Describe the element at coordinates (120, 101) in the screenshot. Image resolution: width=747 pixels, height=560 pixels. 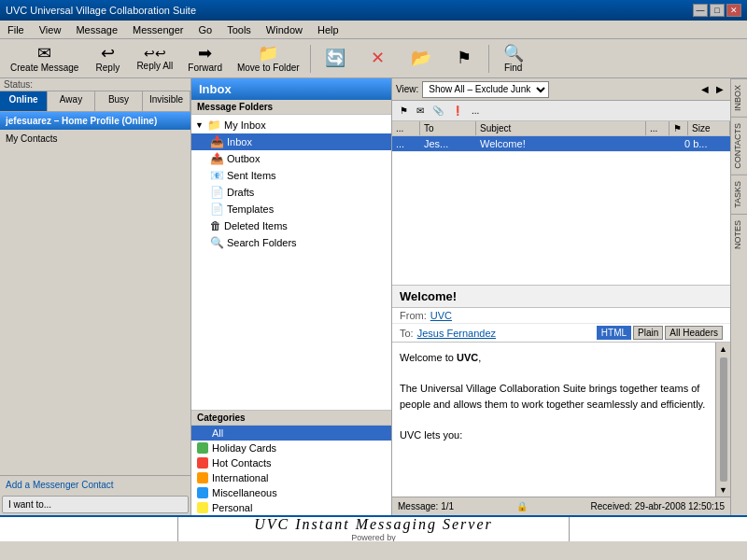
I see `tab-busy: Busy` at that location.